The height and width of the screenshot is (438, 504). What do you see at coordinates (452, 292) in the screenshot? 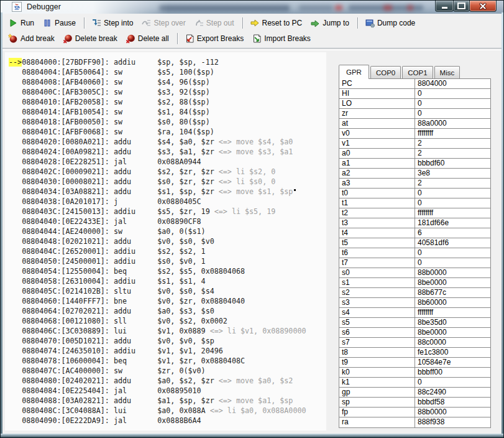
I see `register-value: 88b677c` at bounding box center [452, 292].